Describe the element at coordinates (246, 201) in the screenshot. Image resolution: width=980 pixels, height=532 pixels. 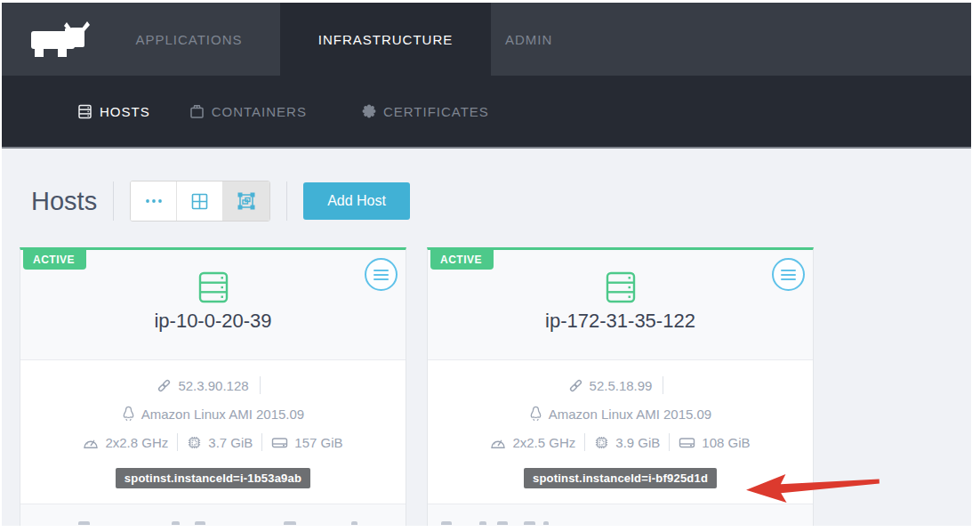
I see `view-topology-button` at that location.